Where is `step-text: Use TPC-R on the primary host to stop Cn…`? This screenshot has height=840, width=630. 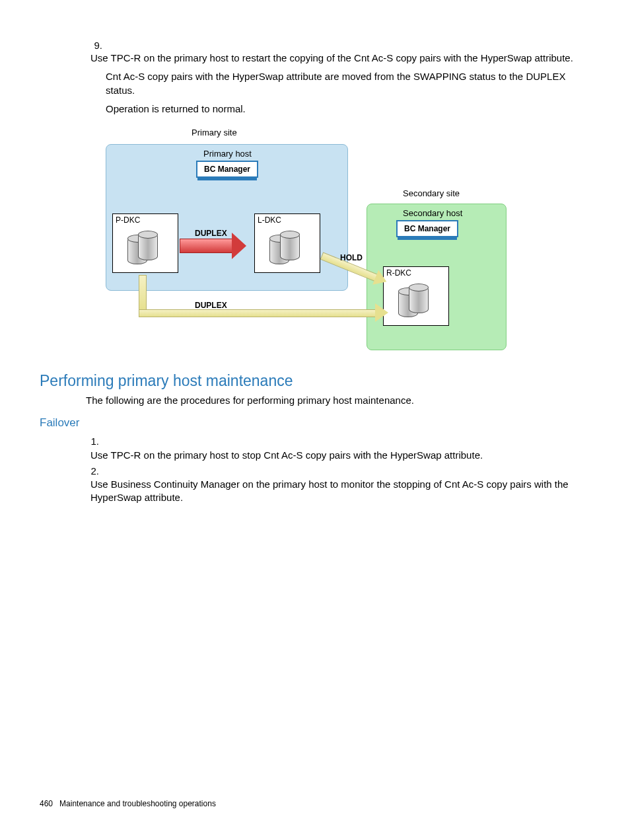 step-text: Use TPC-R on the primary host to stop Cn… is located at coordinates (338, 455).